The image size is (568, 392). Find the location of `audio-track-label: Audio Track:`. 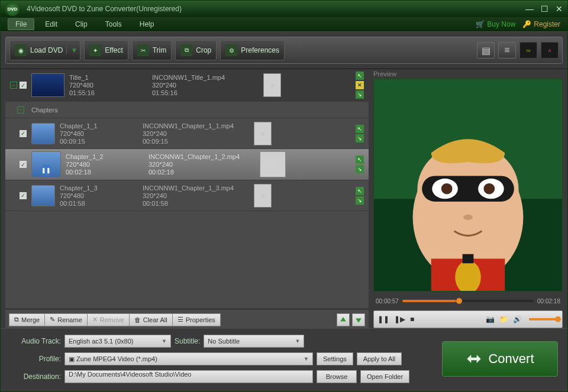

audio-track-label: Audio Track: is located at coordinates (36, 341).